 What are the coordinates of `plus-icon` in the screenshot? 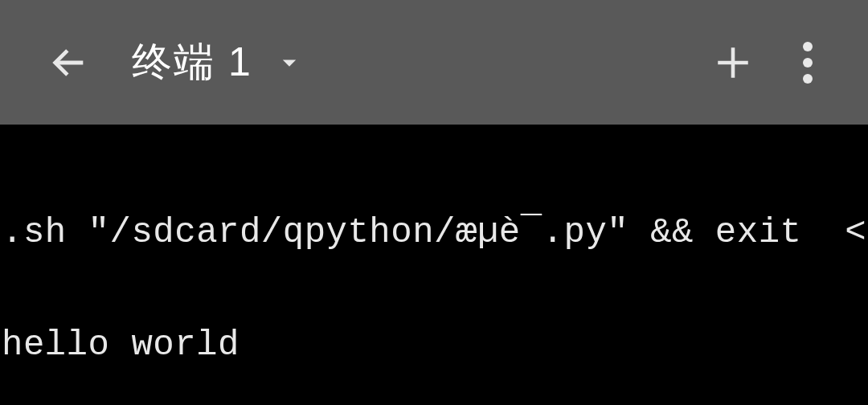 It's located at (733, 63).